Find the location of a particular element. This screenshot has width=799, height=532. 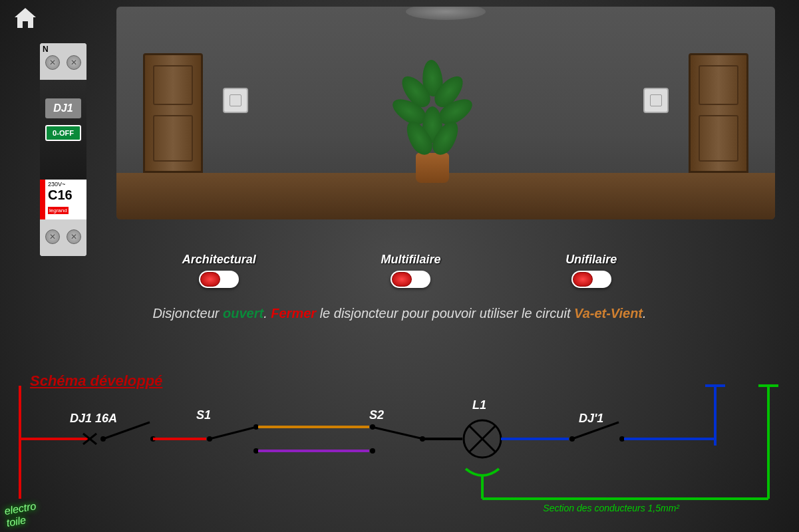

toggle-multifilaire-group: Multifilaire is located at coordinates (410, 270).